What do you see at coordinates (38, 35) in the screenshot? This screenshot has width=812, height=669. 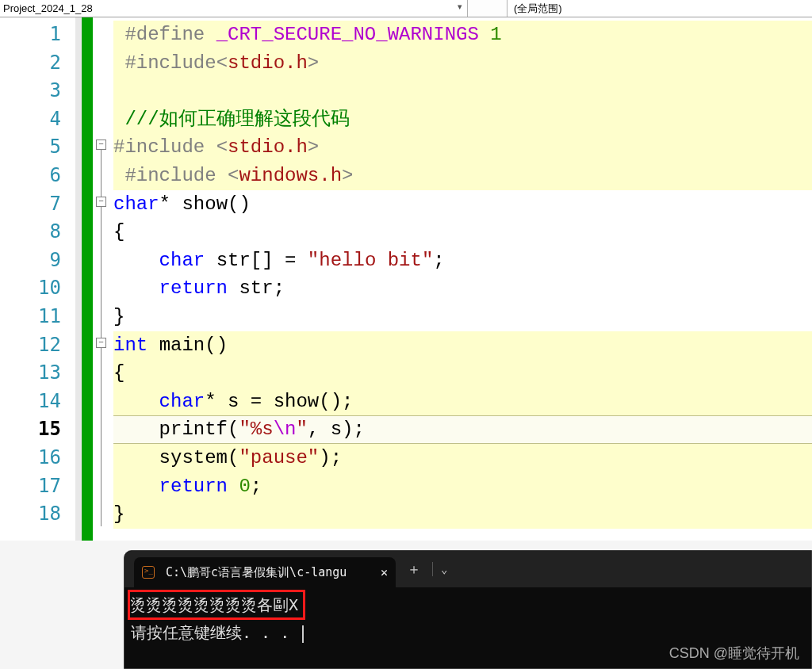 I see `line-number: 1` at bounding box center [38, 35].